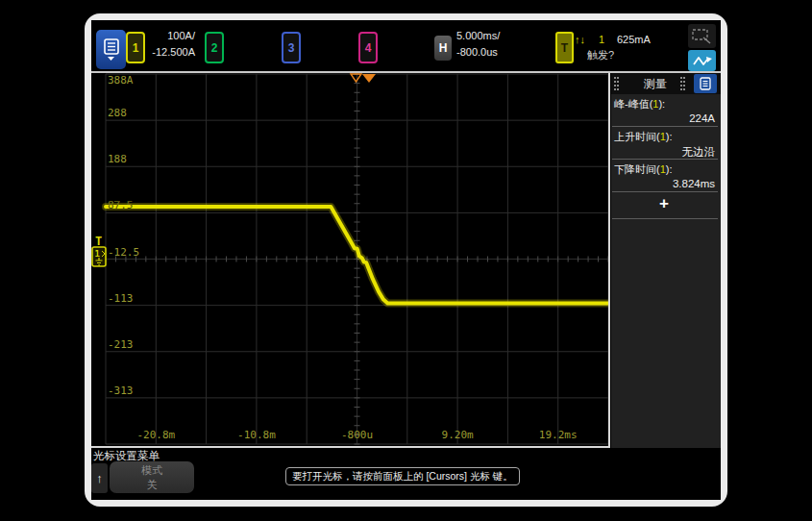  What do you see at coordinates (117, 113) in the screenshot?
I see `y-axis-tick-label: 288` at bounding box center [117, 113].